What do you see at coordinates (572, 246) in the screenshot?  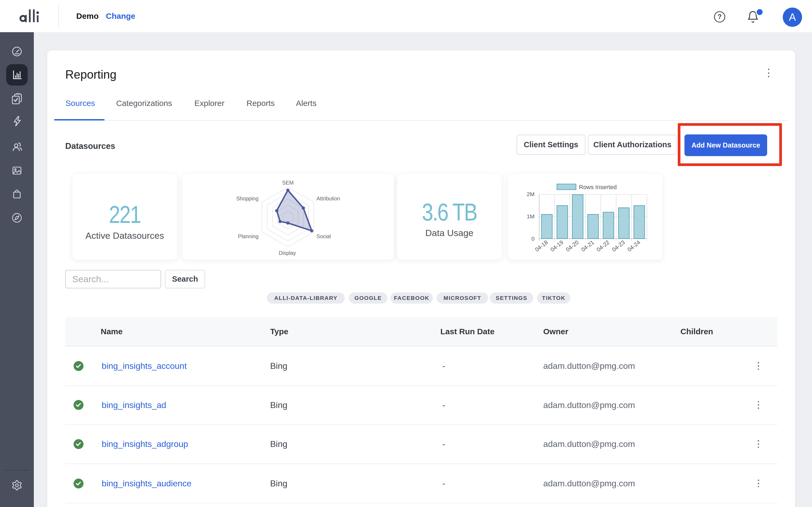 I see `svg-text: 04-20` at bounding box center [572, 246].